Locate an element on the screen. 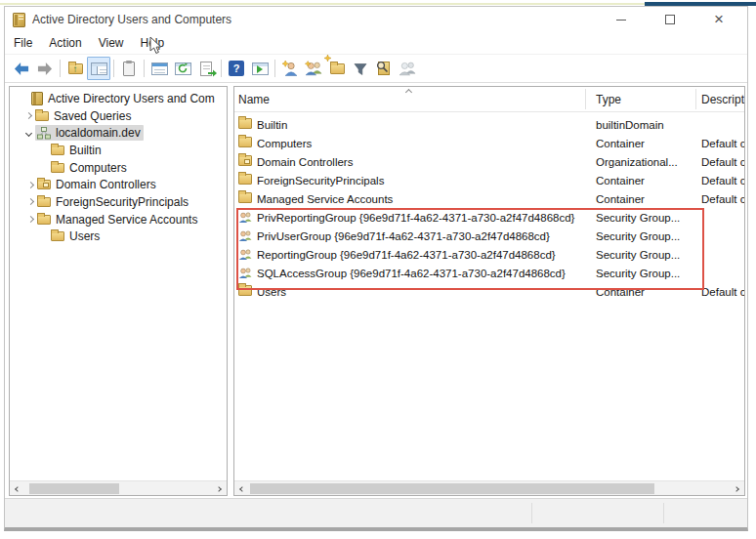  toolbar: ↑ is located at coordinates (376, 68).